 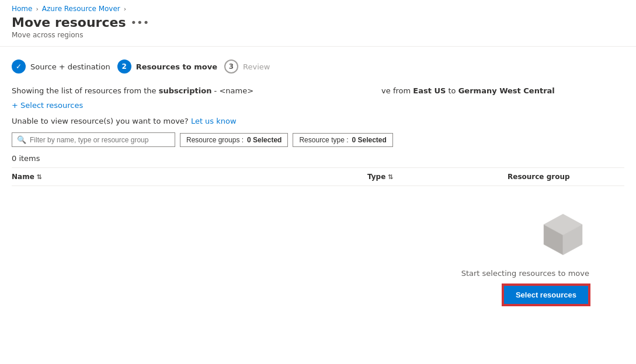 I want to click on filter-row: 🔍 Resource groups : 0 Selected Resource …, so click(x=318, y=140).